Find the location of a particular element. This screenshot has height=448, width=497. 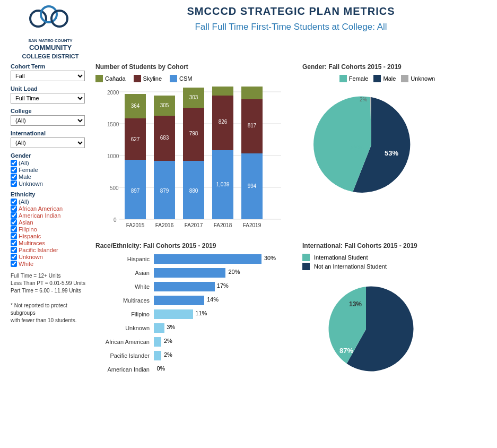

eth-pacific-islander: Pacific Islander is located at coordinates (50, 250).